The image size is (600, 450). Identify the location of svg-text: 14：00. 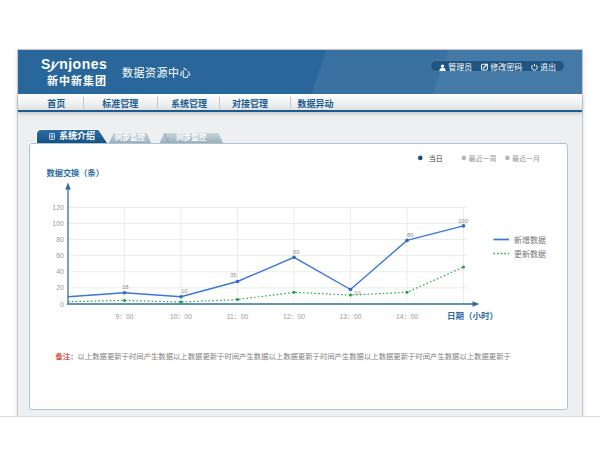
(407, 316).